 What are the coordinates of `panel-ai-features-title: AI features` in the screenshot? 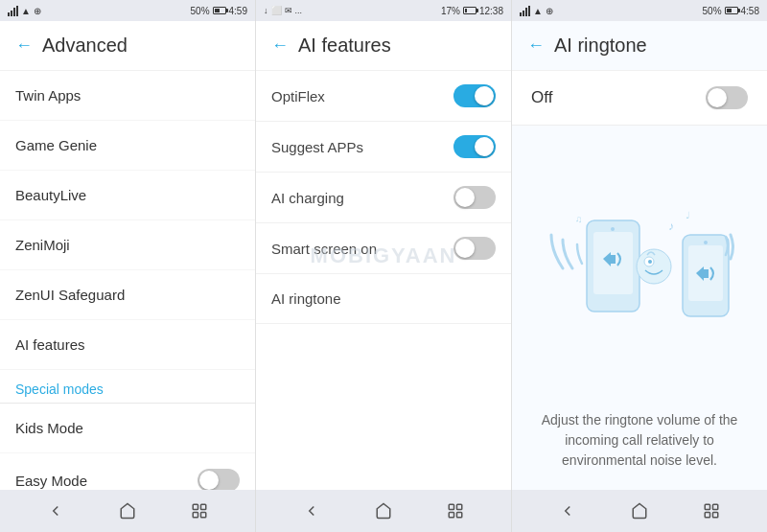 It's located at (345, 46).